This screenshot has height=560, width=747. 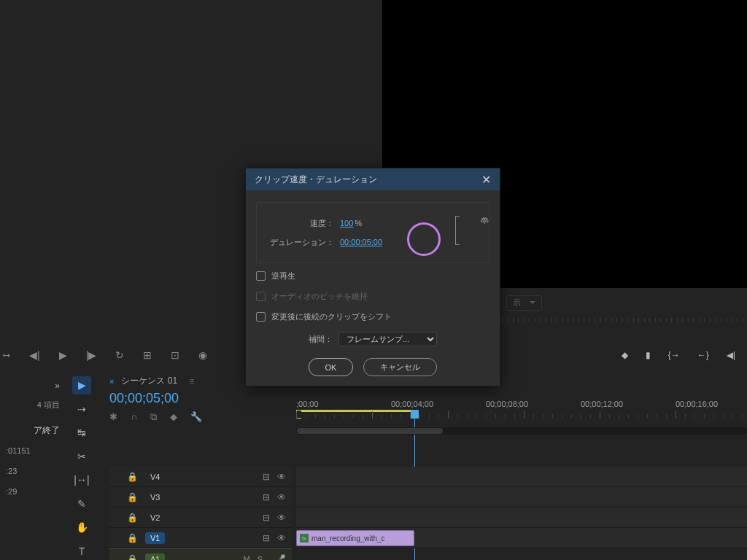 I want to click on ripple-label: 変更後に後続のクリップをシフト, so click(x=331, y=316).